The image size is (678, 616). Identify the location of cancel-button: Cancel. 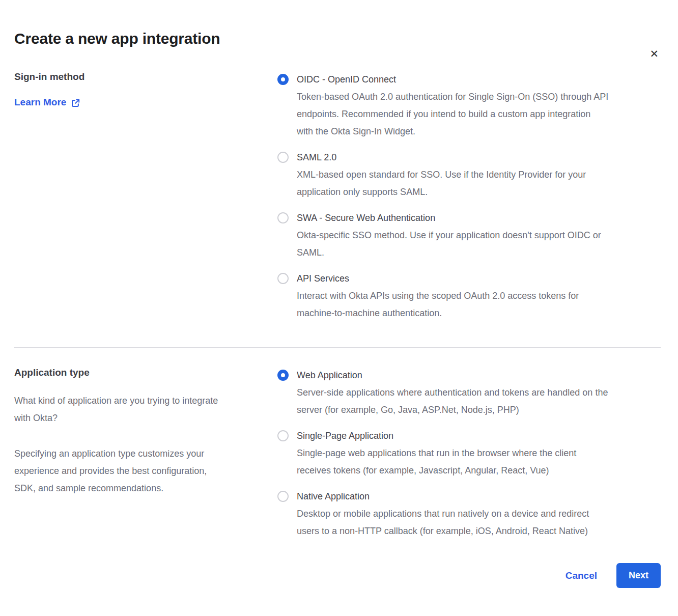
(581, 576).